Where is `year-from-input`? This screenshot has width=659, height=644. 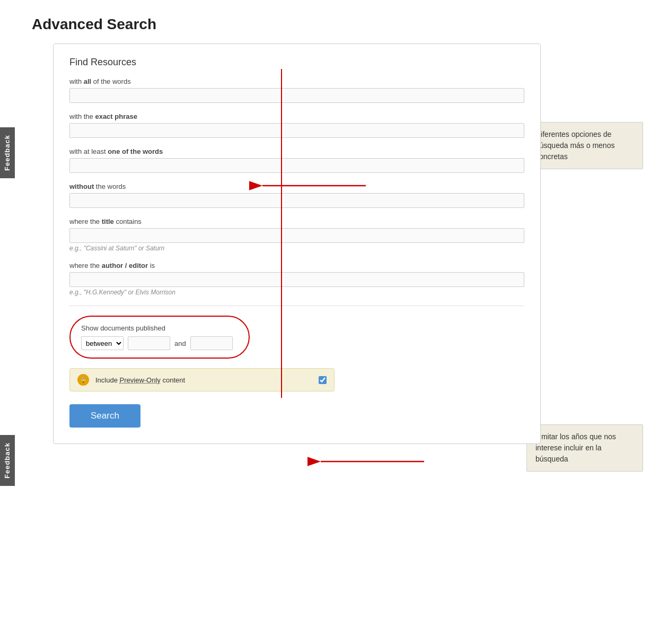
year-from-input is located at coordinates (149, 343).